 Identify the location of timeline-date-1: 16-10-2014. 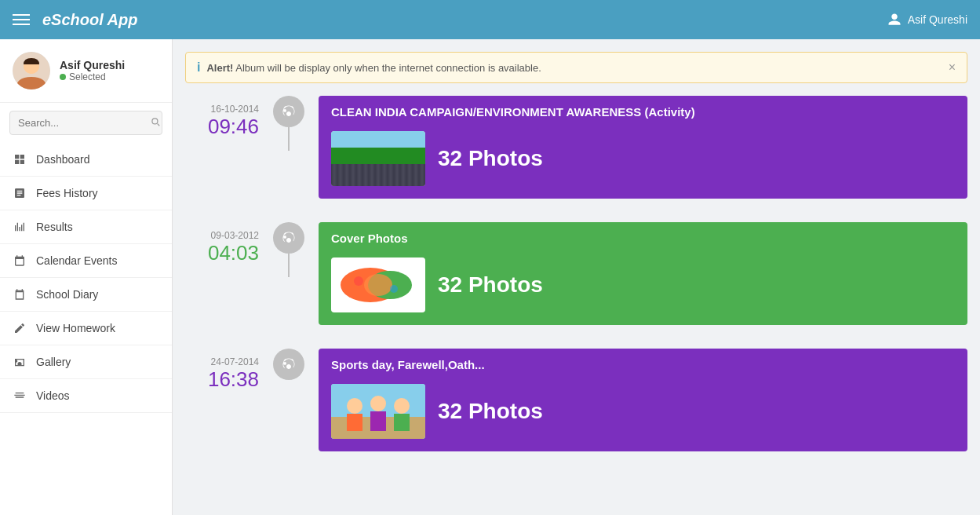
(222, 109).